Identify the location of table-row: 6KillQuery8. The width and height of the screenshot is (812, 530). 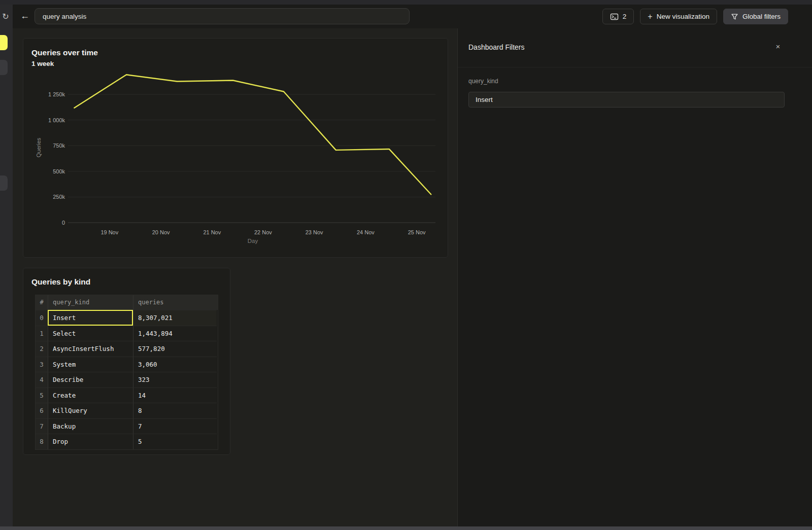
(127, 411).